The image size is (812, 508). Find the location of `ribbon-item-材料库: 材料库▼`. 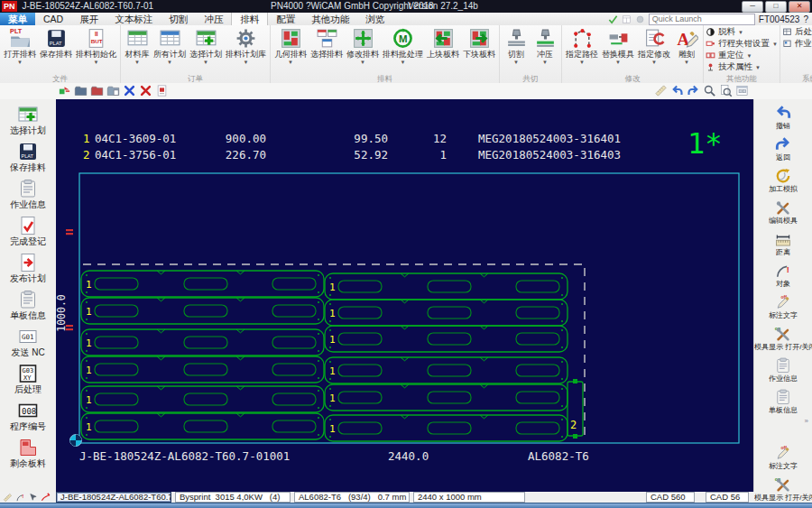

ribbon-item-材料库: 材料库▼ is located at coordinates (137, 46).